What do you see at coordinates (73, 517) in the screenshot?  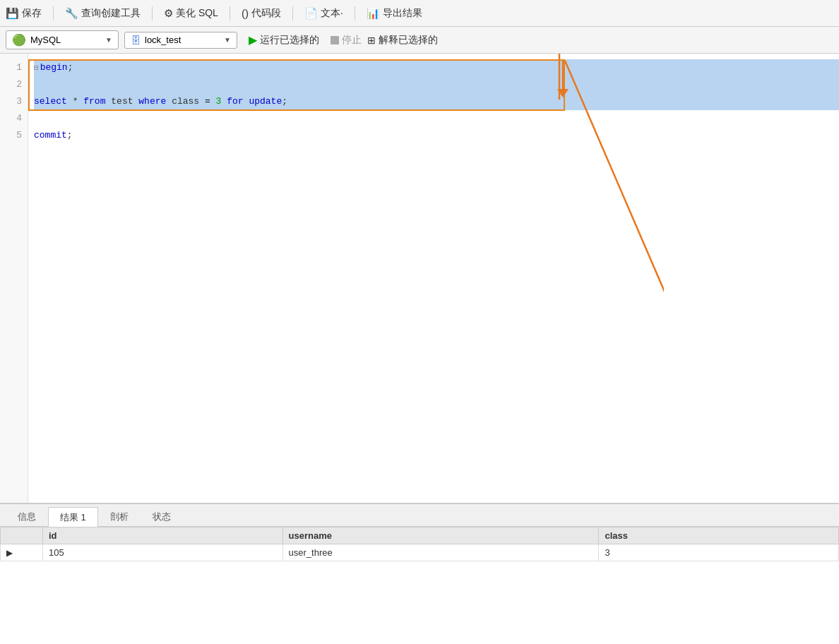 I see `tab-result1: 结果 1` at bounding box center [73, 517].